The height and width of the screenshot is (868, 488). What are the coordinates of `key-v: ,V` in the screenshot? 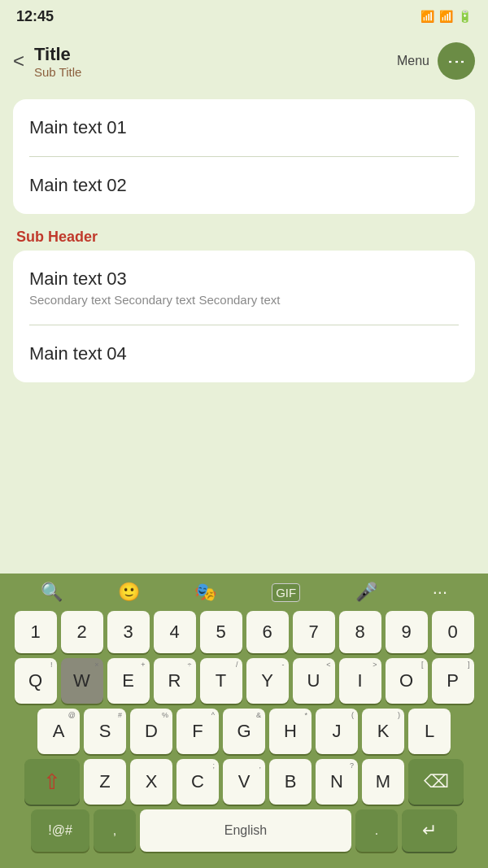 It's located at (244, 782).